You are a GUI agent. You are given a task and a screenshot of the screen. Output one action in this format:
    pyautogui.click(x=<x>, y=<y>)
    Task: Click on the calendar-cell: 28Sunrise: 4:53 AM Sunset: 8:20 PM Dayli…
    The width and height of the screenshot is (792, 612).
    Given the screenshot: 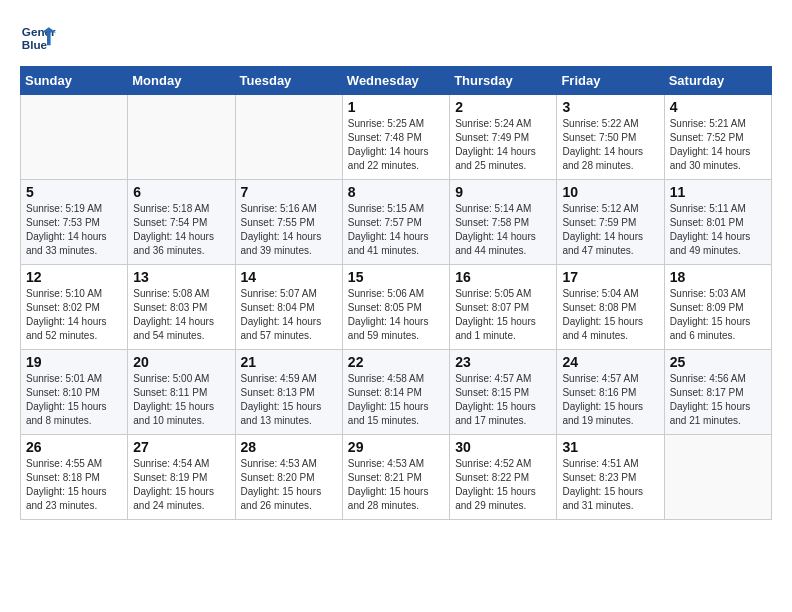 What is the action you would take?
    pyautogui.click(x=288, y=478)
    